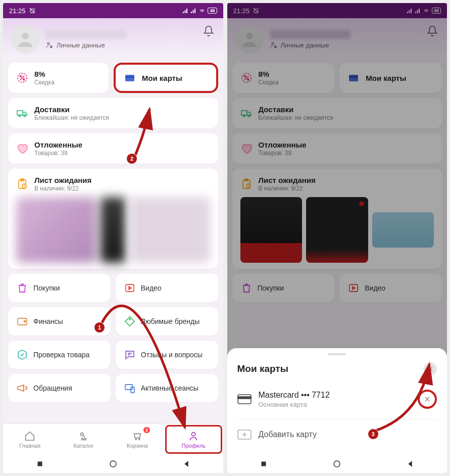 Image resolution: width=450 pixels, height=476 pixels. What do you see at coordinates (130, 78) in the screenshot?
I see `card-icon` at bounding box center [130, 78].